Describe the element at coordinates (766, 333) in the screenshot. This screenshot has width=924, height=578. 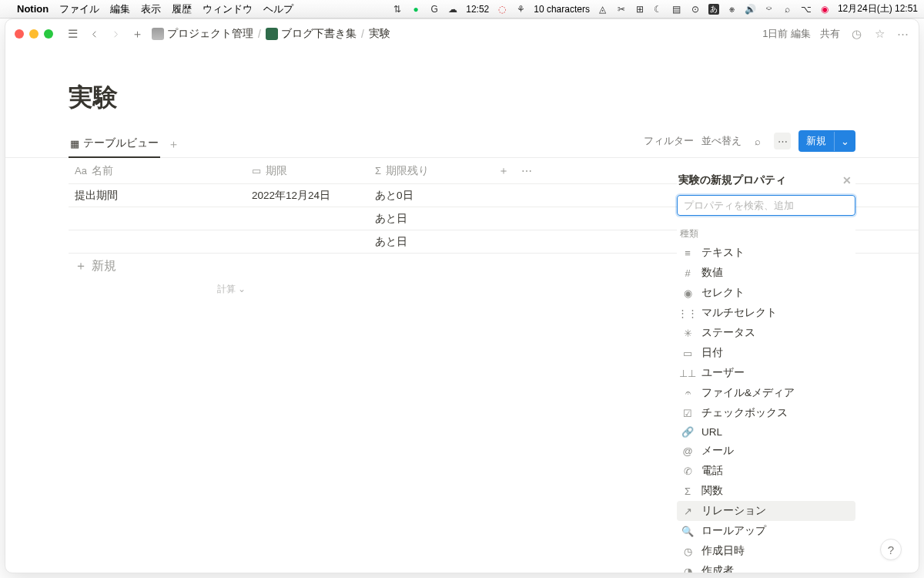
I see `property-type-ステータス: ✳ステータス` at that location.